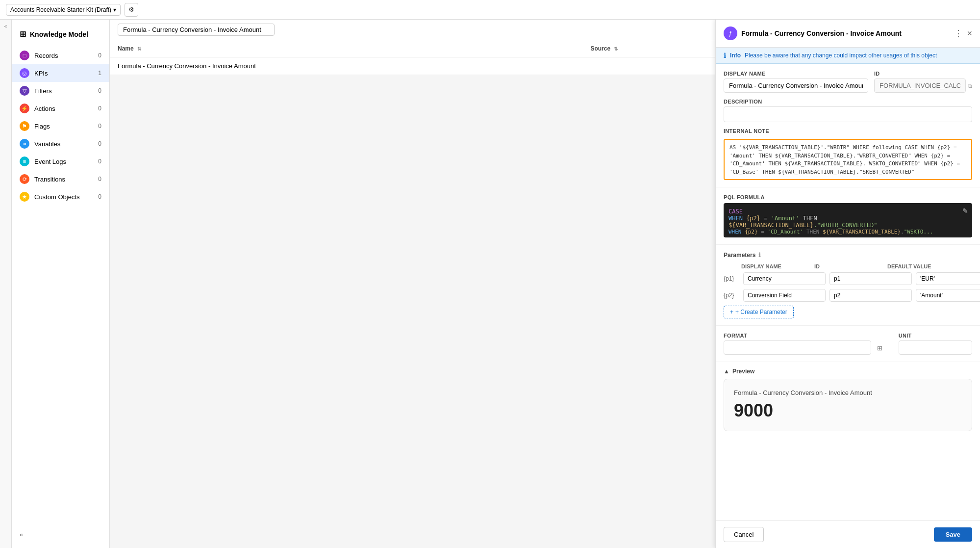 This screenshot has height=548, width=980. What do you see at coordinates (100, 161) in the screenshot?
I see `sidebar-count-eventlogs: 0` at bounding box center [100, 161].